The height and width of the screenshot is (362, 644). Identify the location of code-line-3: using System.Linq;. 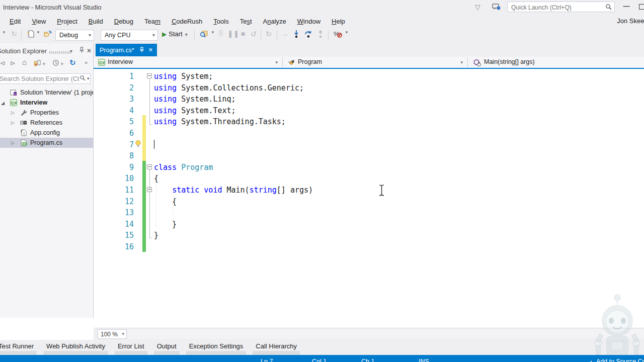
(195, 99).